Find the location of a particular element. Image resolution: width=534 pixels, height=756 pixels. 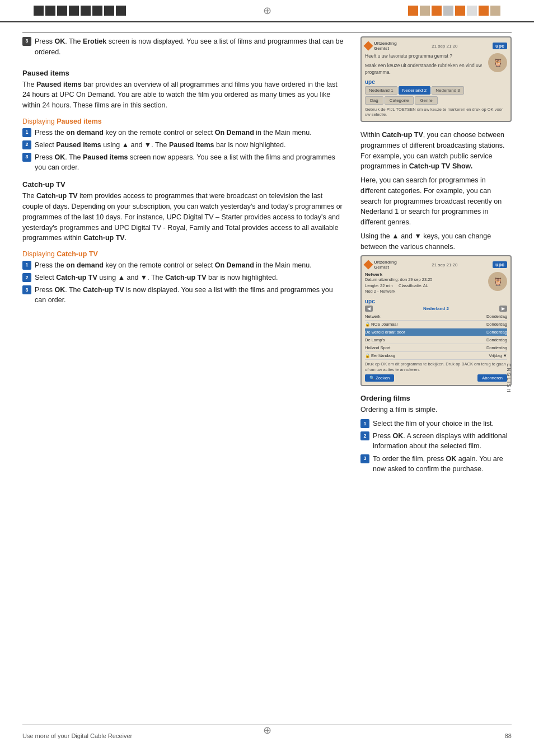

tv-subtab-dag: Dag is located at coordinates (374, 101).